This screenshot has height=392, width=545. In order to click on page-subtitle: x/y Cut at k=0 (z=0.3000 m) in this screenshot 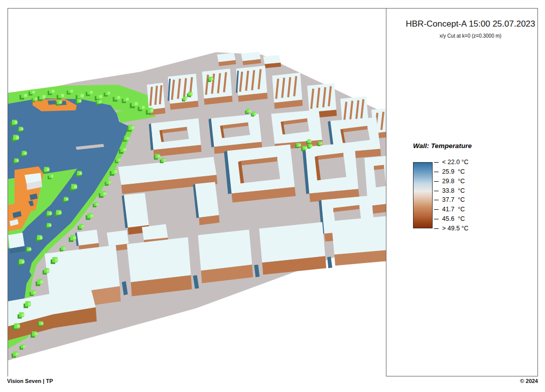, I will do `click(471, 36)`.